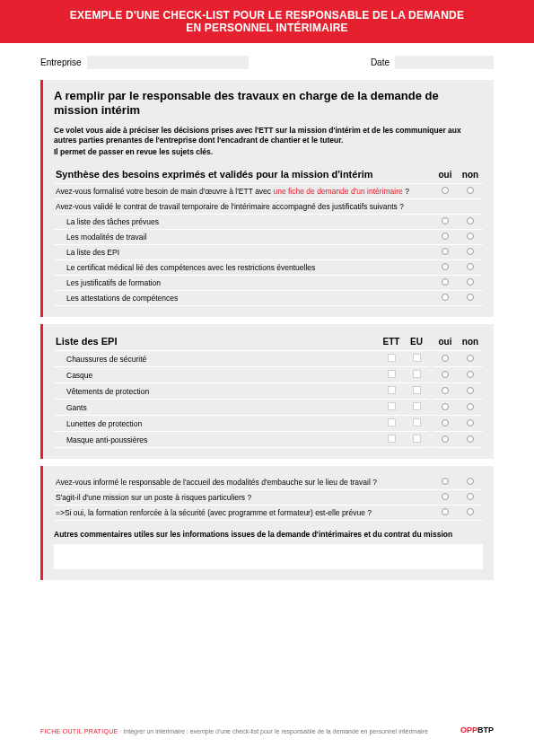 The height and width of the screenshot is (756, 534). I want to click on row-label: La liste des tâches prévues, so click(243, 223).